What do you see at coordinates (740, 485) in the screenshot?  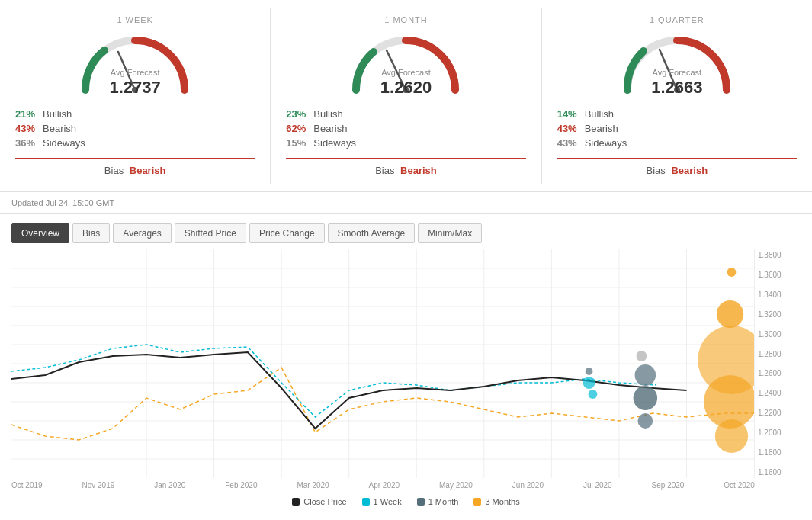 I see `x-label: Oct 2020` at bounding box center [740, 485].